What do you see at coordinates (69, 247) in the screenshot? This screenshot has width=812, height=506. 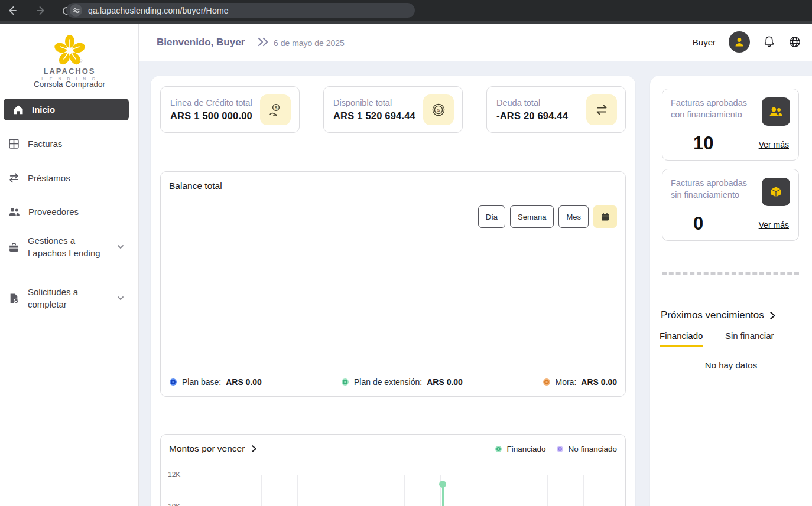 I see `sidebar-item-gestiones: Gestiones a Lapachos Lending` at bounding box center [69, 247].